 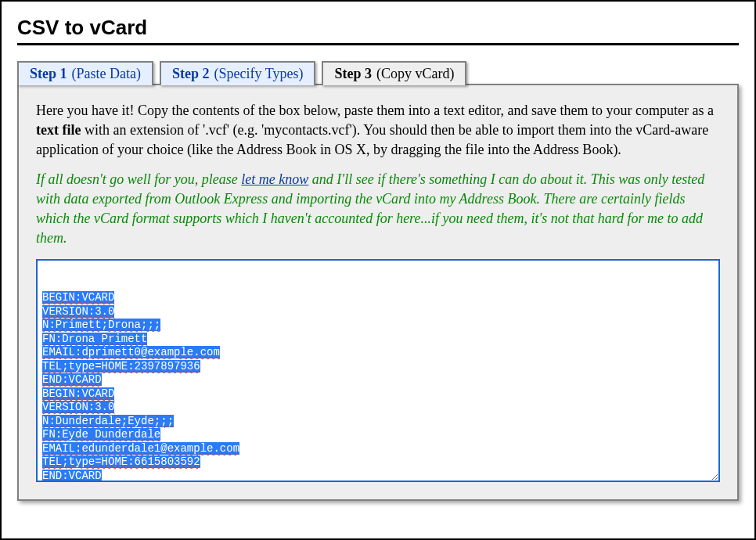 I want to click on instruction-text: Here you have it! Copy the contents of t…, so click(x=378, y=131).